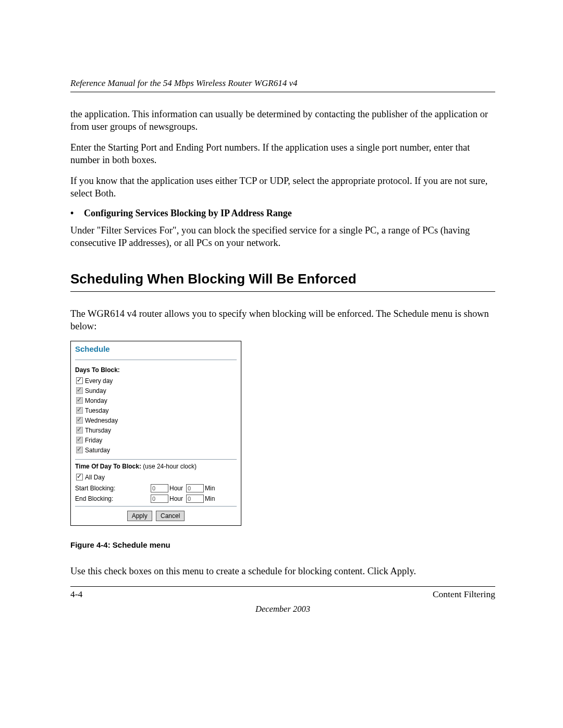 The height and width of the screenshot is (728, 563). Describe the element at coordinates (156, 380) in the screenshot. I see `day-row: Every day` at that location.